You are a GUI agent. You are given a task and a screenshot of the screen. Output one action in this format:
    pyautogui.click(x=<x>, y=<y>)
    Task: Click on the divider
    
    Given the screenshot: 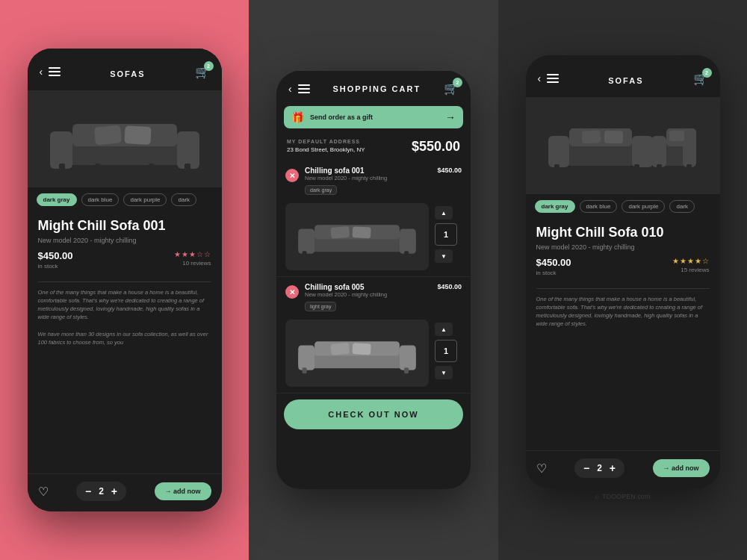 What is the action you would take?
    pyautogui.click(x=125, y=282)
    